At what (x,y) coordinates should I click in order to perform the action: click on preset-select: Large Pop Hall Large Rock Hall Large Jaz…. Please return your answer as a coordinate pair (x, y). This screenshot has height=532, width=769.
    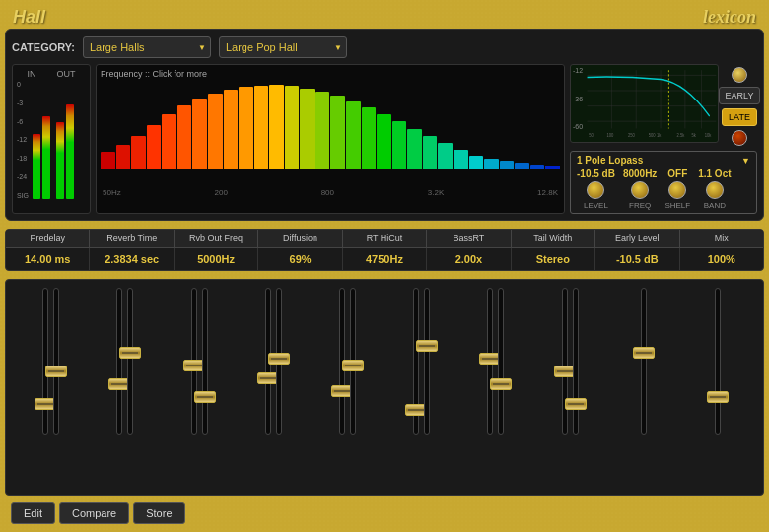
    Looking at the image, I should click on (283, 47).